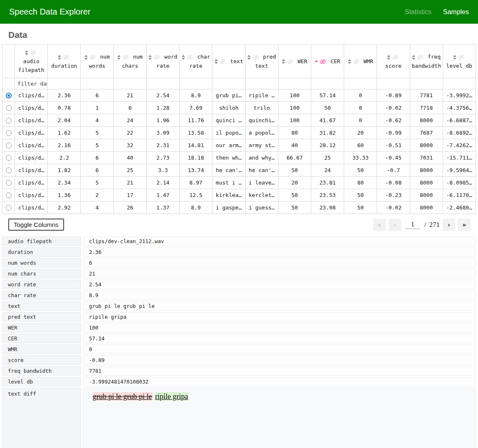 The width and height of the screenshot is (478, 448). What do you see at coordinates (229, 183) in the screenshot?
I see `cell-text: must i …` at bounding box center [229, 183].